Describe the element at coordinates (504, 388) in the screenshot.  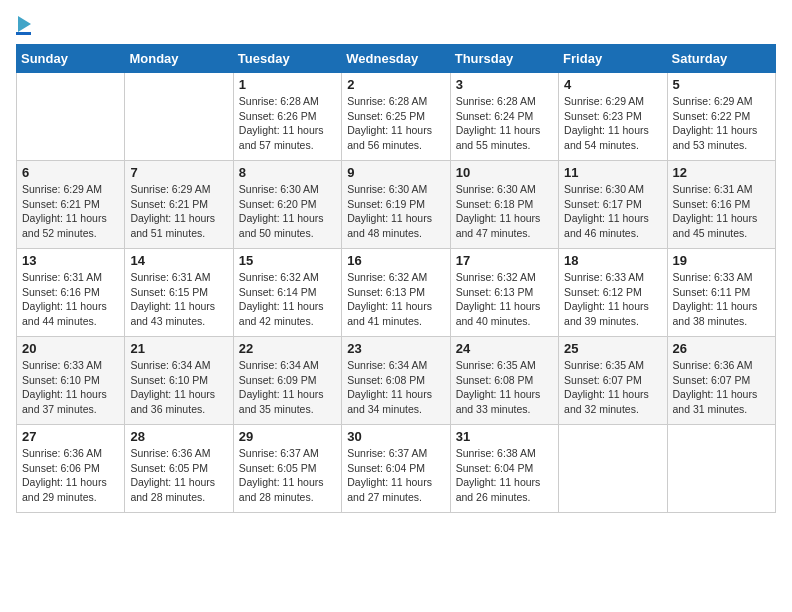
I see `day-detail: Sunrise: 6:35 AM Sunset: 6:08 PM Dayligh…` at that location.